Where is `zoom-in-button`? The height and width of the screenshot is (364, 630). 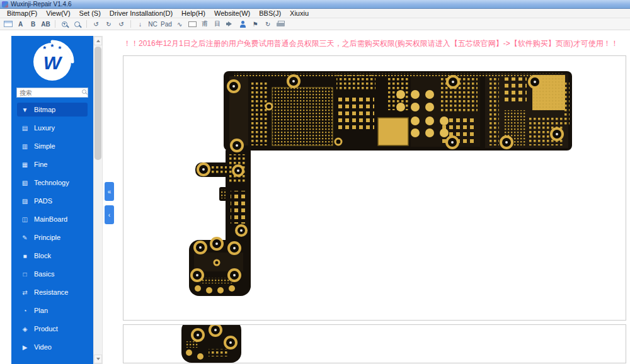
zoom-in-button is located at coordinates (64, 24).